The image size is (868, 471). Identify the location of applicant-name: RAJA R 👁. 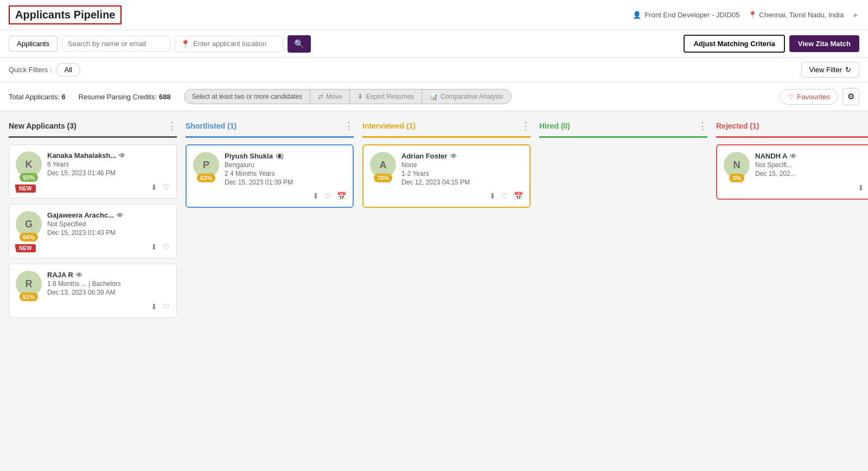
(108, 275).